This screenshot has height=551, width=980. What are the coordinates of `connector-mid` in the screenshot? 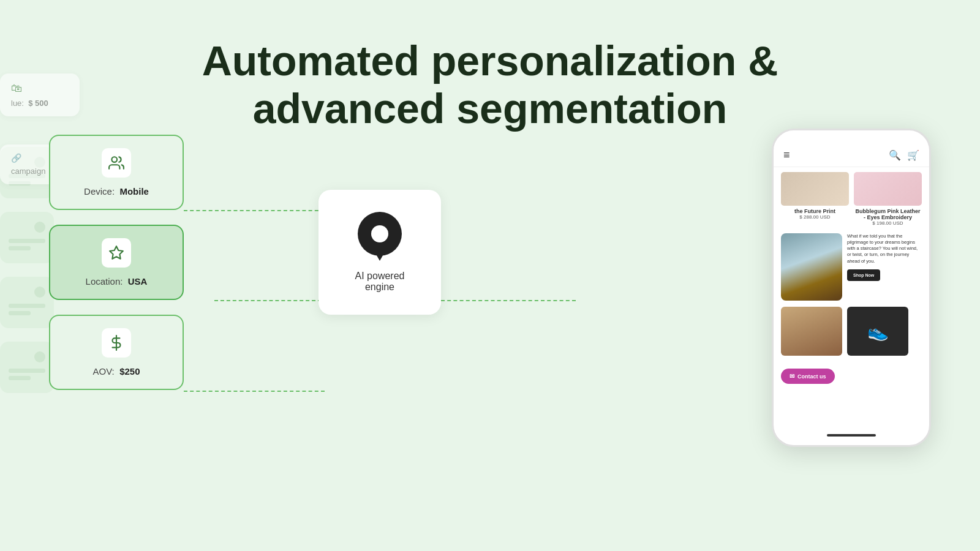 It's located at (268, 301).